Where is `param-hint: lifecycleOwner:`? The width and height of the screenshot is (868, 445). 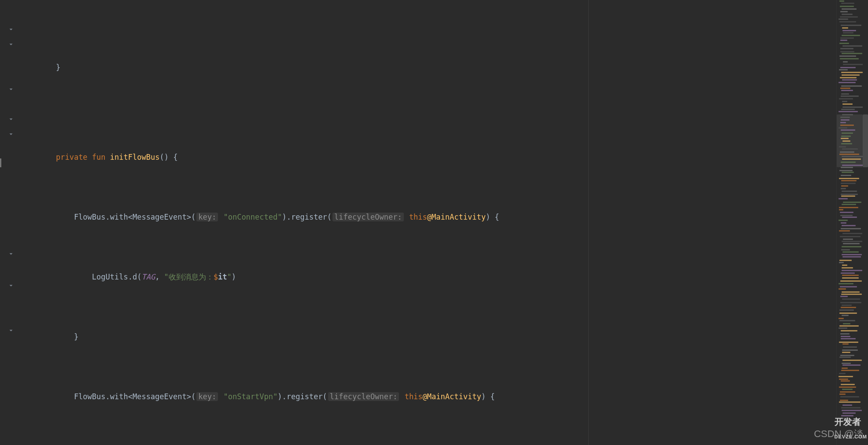
param-hint: lifecycleOwner: is located at coordinates (364, 397).